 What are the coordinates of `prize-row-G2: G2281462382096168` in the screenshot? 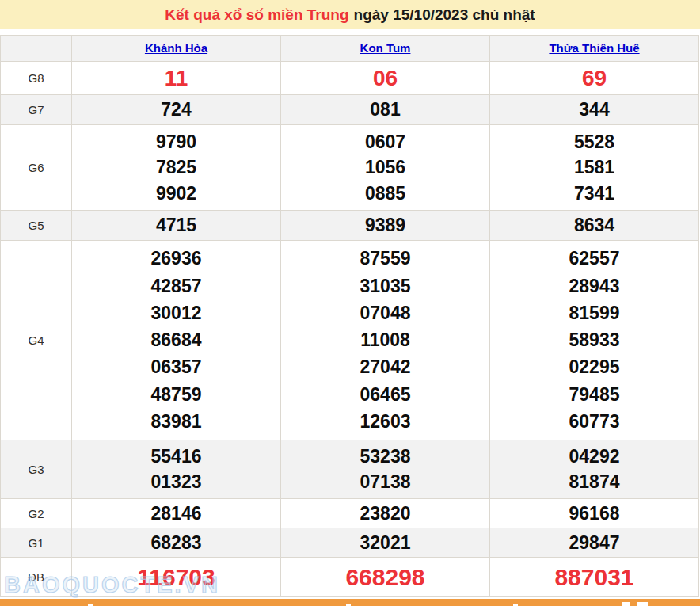 It's located at (350, 513).